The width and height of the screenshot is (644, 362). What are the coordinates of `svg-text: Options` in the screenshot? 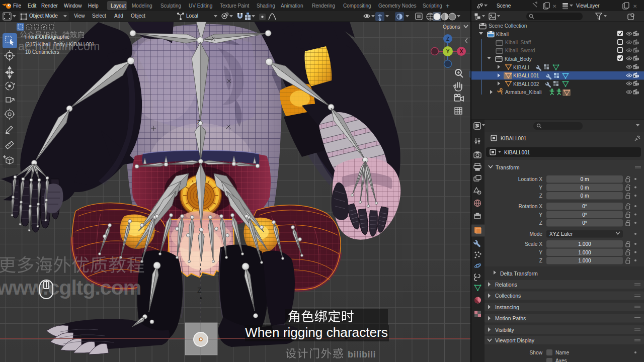 It's located at (451, 27).